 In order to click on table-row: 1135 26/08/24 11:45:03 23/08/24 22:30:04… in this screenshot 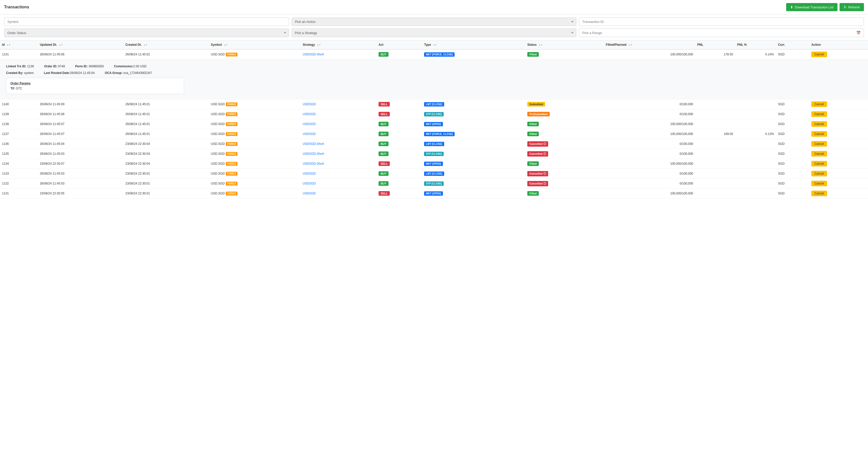, I will do `click(434, 154)`.